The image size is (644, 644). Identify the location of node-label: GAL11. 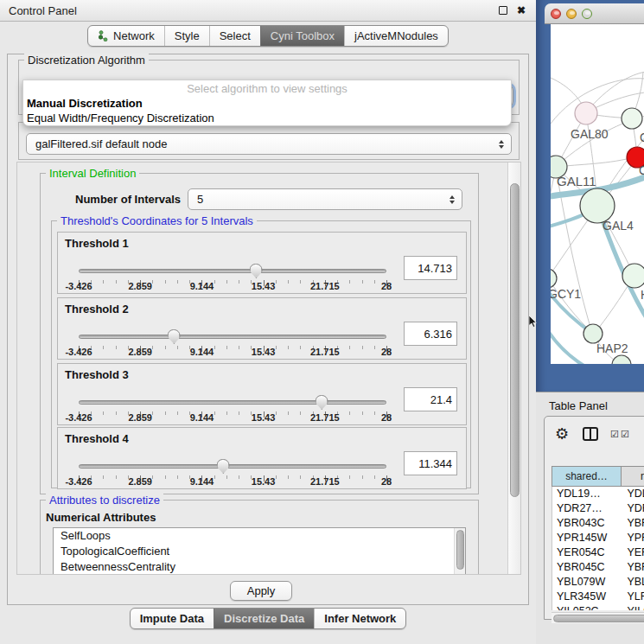
(577, 182).